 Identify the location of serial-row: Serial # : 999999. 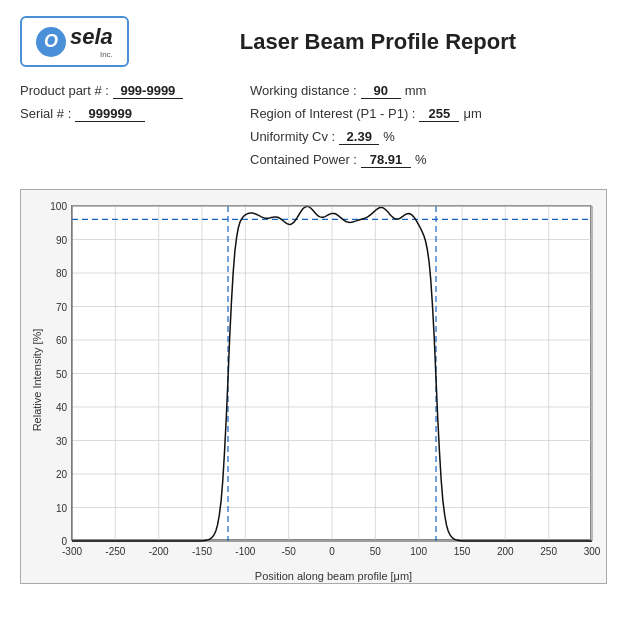
(120, 114).